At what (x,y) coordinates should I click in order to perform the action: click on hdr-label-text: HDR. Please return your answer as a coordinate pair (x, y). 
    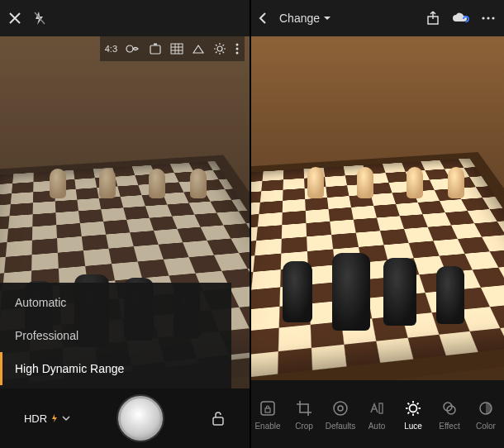
    Looking at the image, I should click on (36, 418).